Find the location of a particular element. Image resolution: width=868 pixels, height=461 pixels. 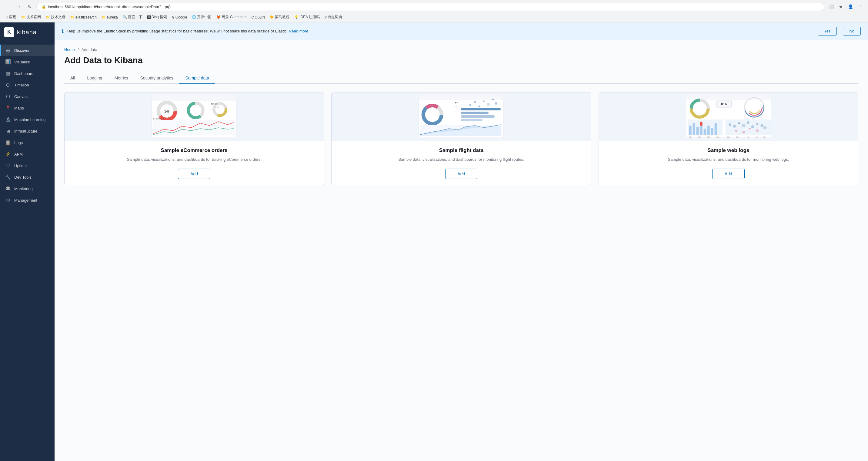

sidebar-logo: K kibana is located at coordinates (27, 32).